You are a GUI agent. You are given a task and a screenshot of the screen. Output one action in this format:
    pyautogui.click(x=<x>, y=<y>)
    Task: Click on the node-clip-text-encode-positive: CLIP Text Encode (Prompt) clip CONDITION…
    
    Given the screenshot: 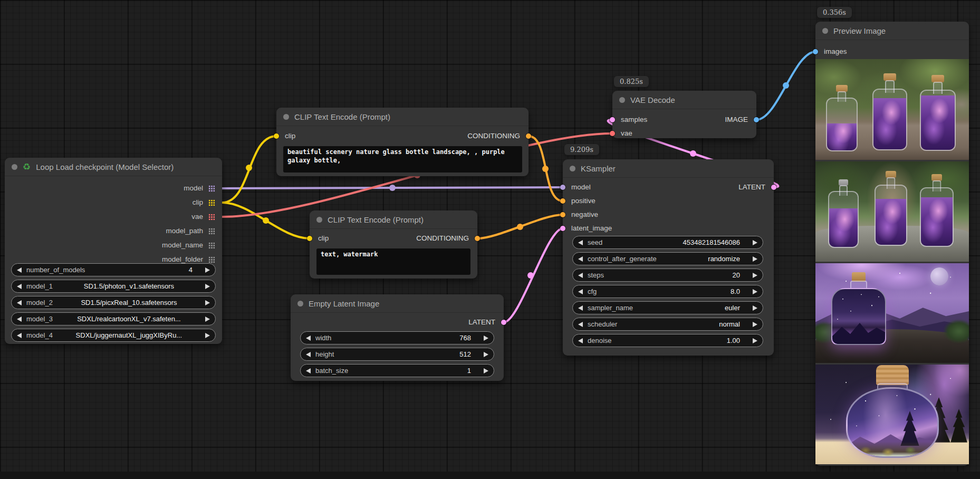 What is the action you would take?
    pyautogui.click(x=402, y=142)
    